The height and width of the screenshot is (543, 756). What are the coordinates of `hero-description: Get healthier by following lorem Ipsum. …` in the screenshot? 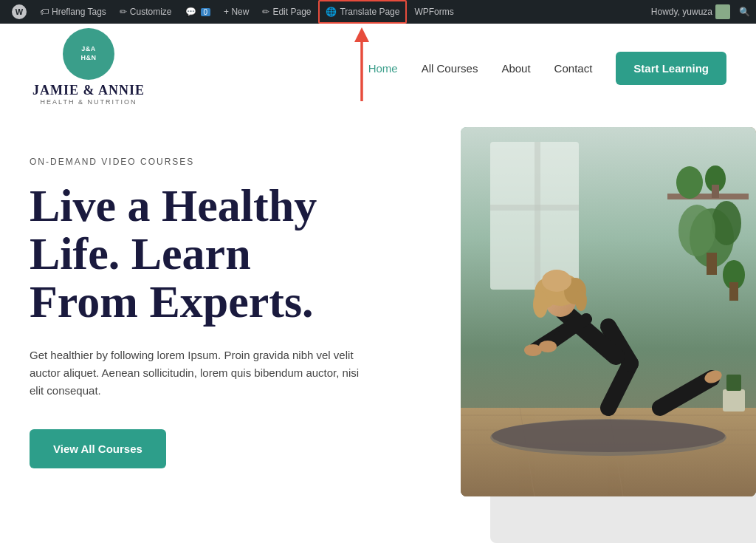 It's located at (199, 373).